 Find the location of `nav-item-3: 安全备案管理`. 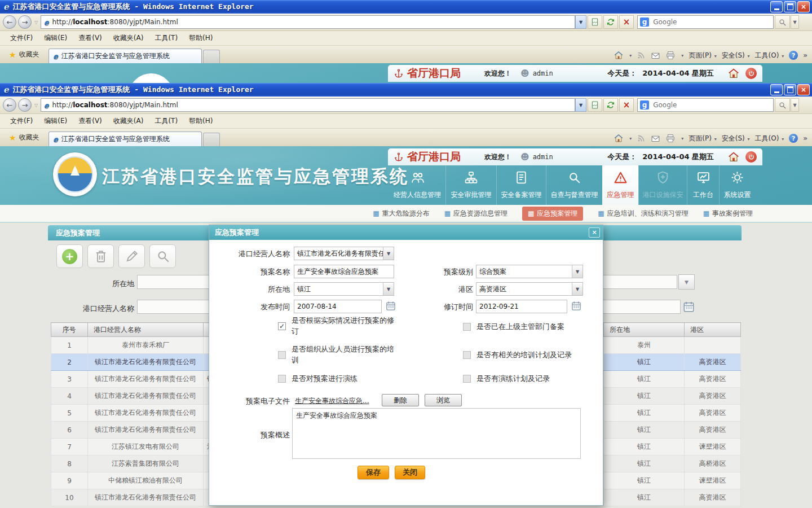

nav-item-3: 安全备案管理 is located at coordinates (521, 185).